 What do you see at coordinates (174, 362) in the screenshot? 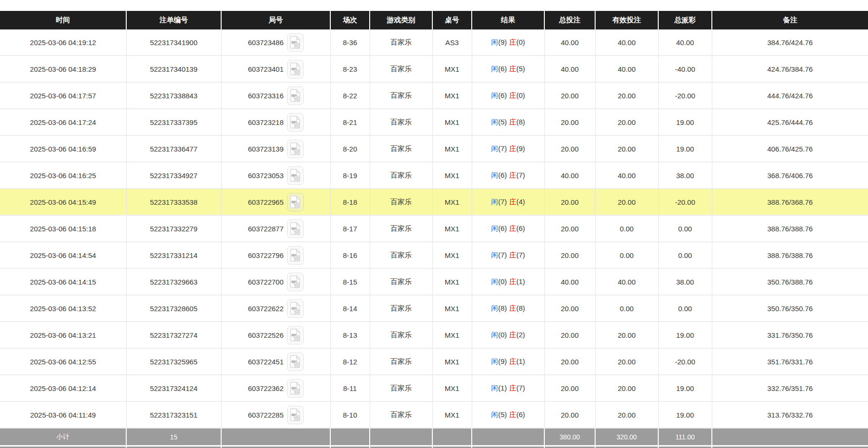
I see `bet-number-cell: 522317325965` at bounding box center [174, 362].